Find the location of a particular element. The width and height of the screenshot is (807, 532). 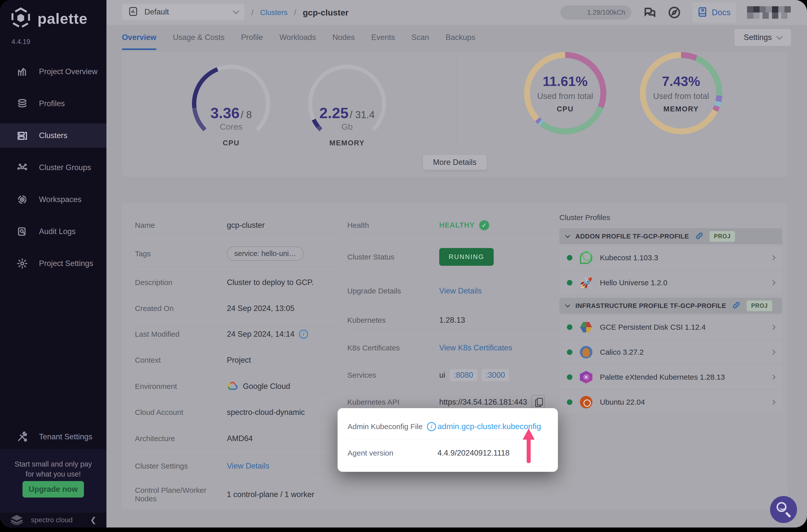

tab-backups: Backups is located at coordinates (460, 37).